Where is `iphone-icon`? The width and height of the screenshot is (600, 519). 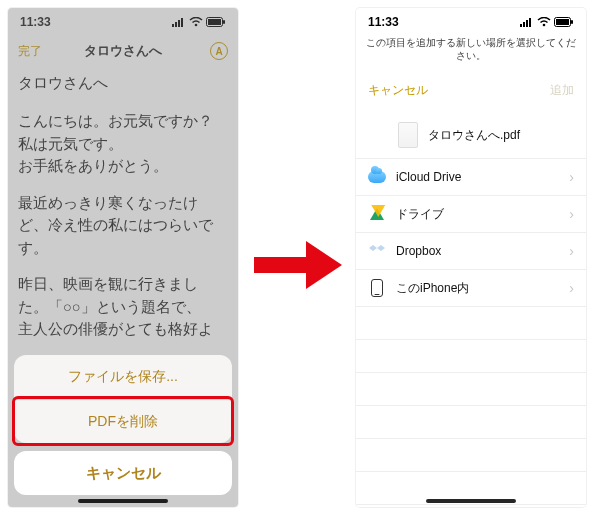
iphone-icon is located at coordinates (377, 288).